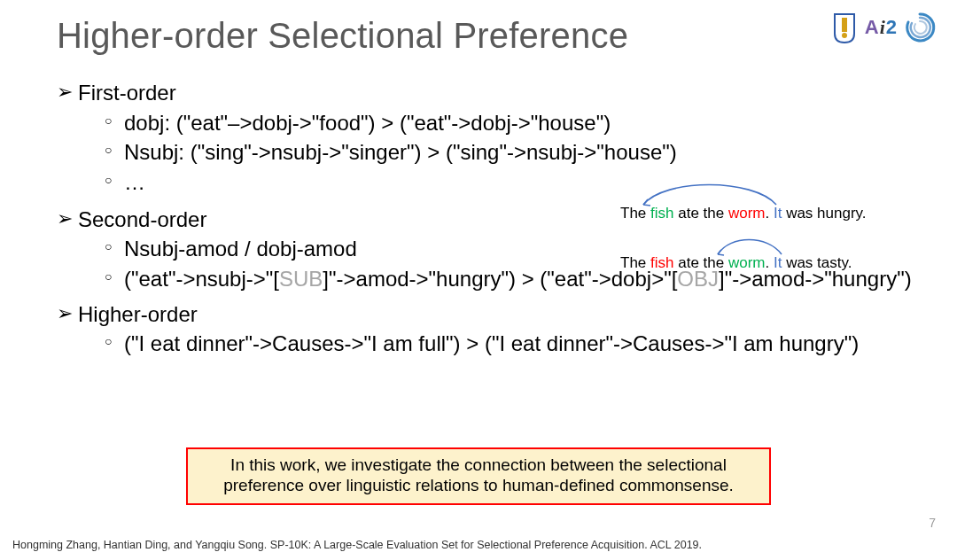 The image size is (957, 560). Describe the element at coordinates (920, 27) in the screenshot. I see `swirl-logo-icon` at that location.